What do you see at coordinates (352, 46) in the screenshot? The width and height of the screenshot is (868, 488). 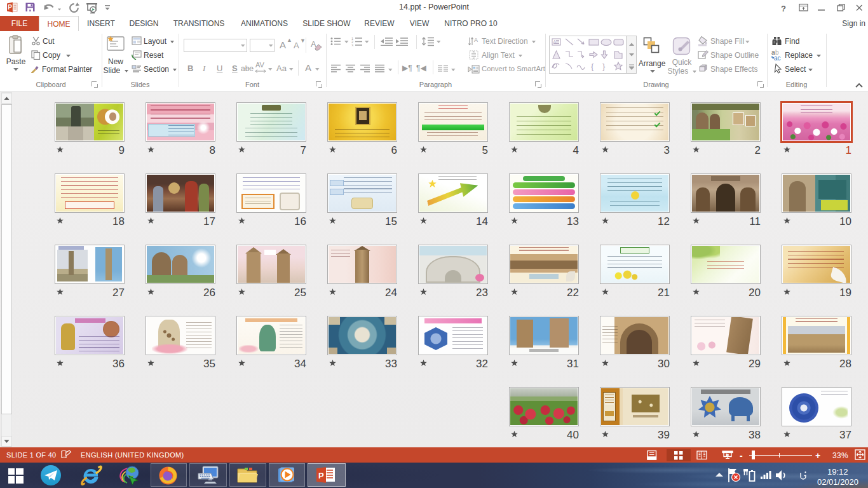 I see `svg-text: 3` at bounding box center [352, 46].